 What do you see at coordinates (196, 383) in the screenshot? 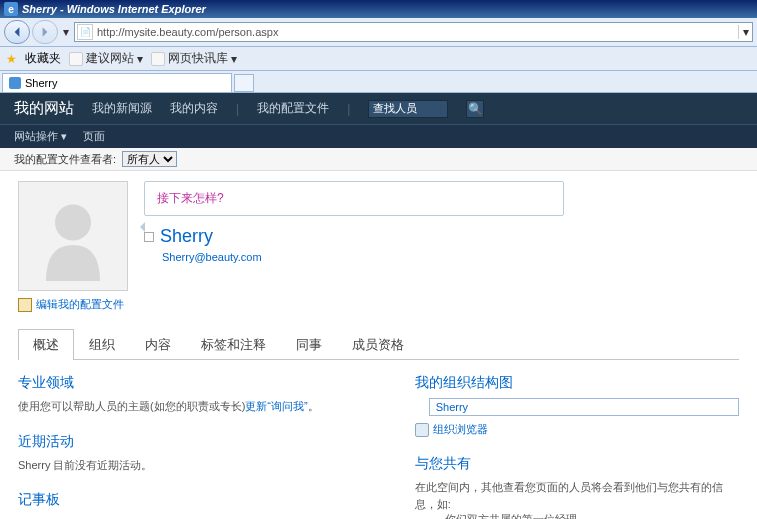
I see `expertise-heading: 专业领域` at bounding box center [196, 383].